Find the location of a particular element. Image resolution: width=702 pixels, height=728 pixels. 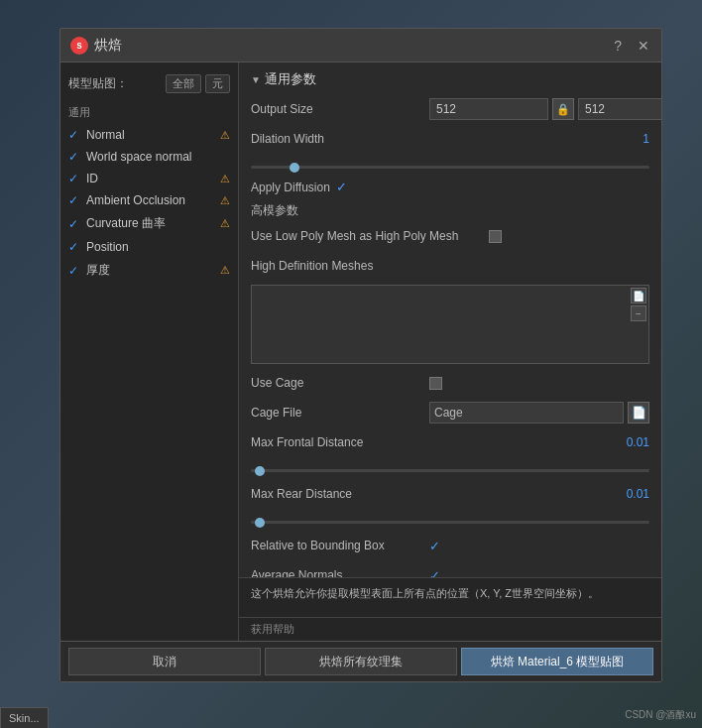

description-text: 这个烘焙允许你提取模型表面上所有点的位置（X, Y, Z世界空间坐标）。 is located at coordinates (424, 593).